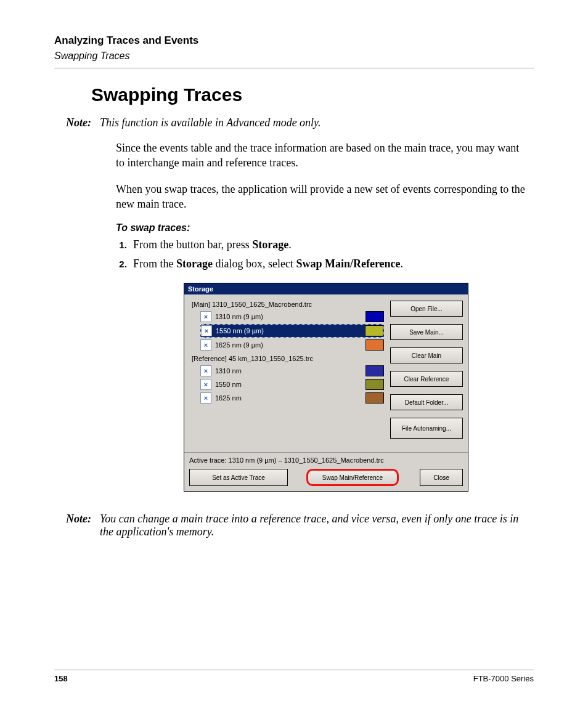 Image resolution: width=588 pixels, height=714 pixels. What do you see at coordinates (288, 371) in the screenshot?
I see `trace-label: 1310 nm` at bounding box center [288, 371].